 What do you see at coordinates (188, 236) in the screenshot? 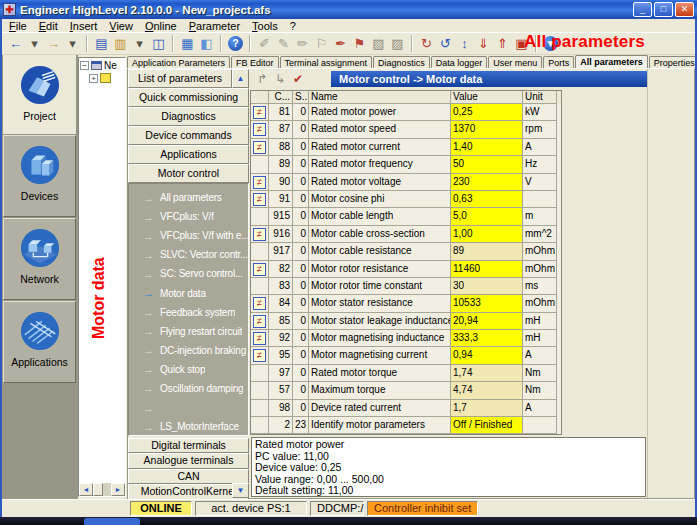
I see `parameter-list-item: → VFCplus: V/f with e...` at bounding box center [188, 236].